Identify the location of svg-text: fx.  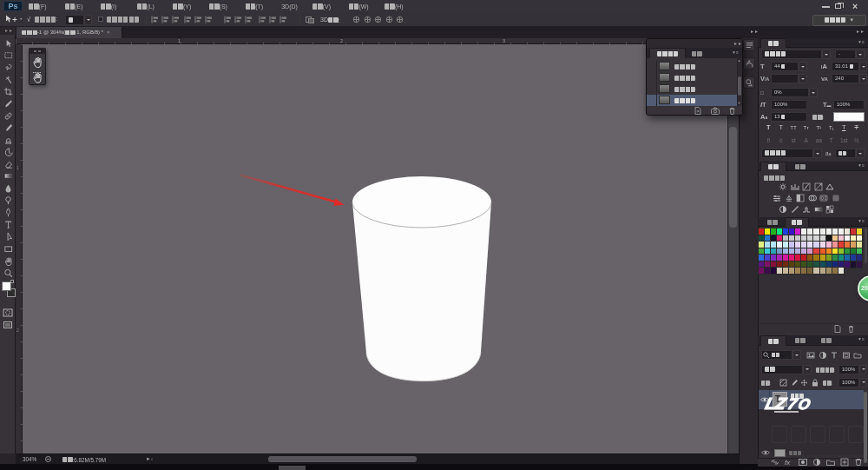
(788, 462).